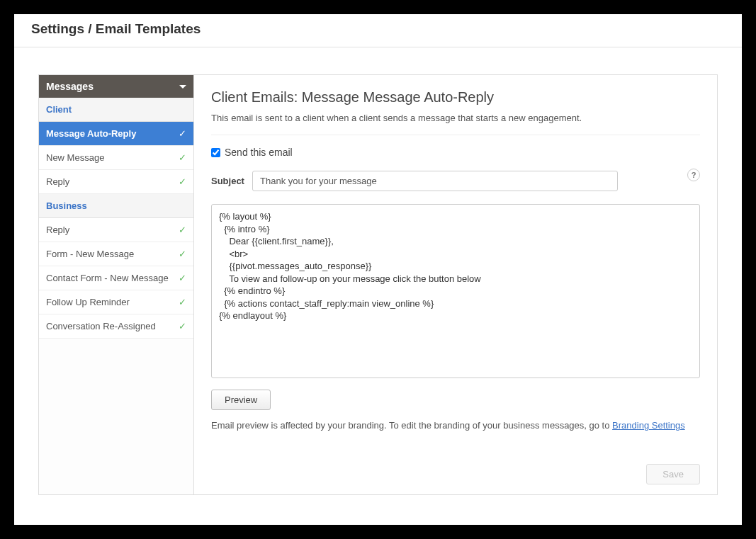  I want to click on sidebar-item-label: Contact Form - New Message, so click(108, 278).